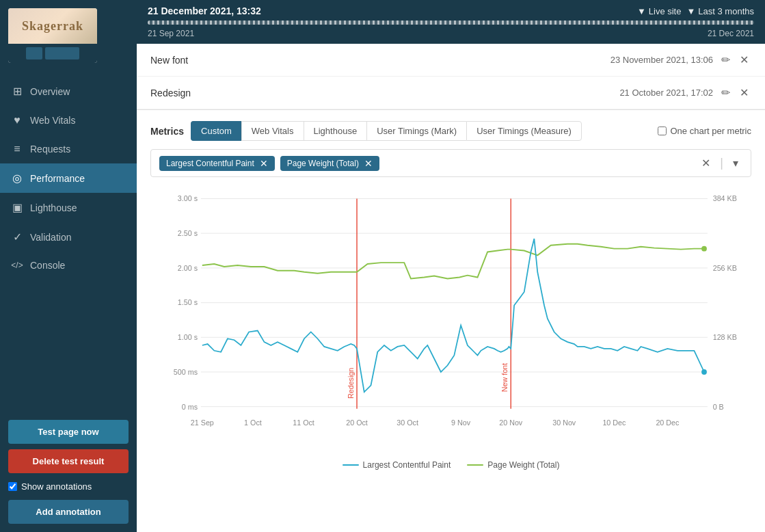 The image size is (765, 532). I want to click on sidebar-item-performance-label: Performance, so click(57, 178).